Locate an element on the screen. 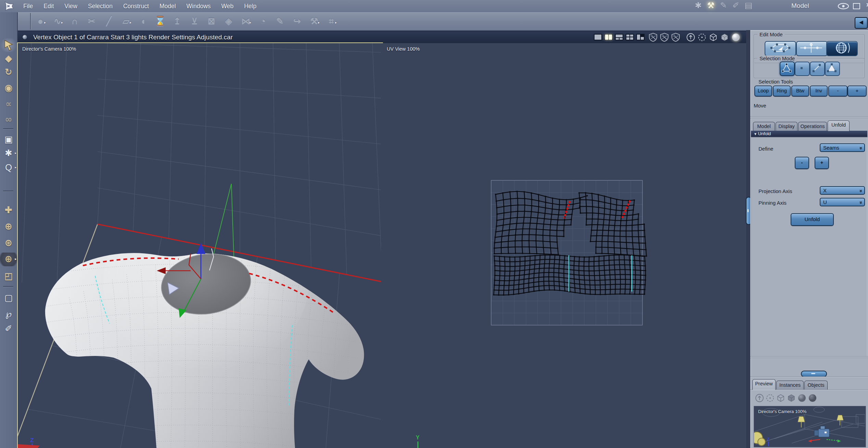 Image resolution: width=868 pixels, height=448 pixels. cube-tool: ◈ is located at coordinates (229, 21).